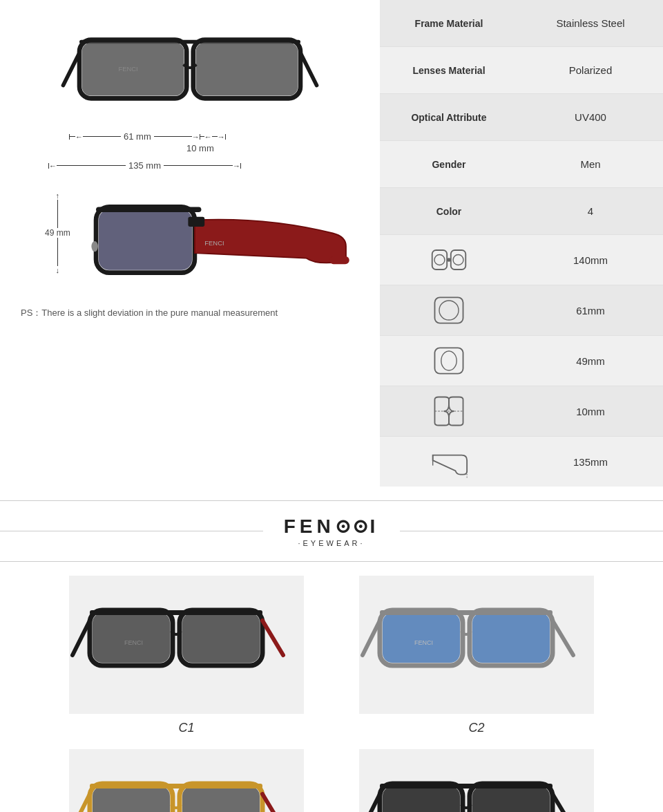  Describe the element at coordinates (214, 142) in the screenshot. I see `dimension-diagram: ← 61 mm → ← → 10 mm` at that location.